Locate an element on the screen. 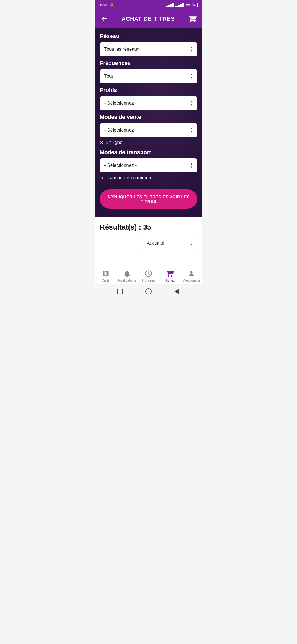  en-ligne-tag-row: ✕ En ligne is located at coordinates (148, 143).